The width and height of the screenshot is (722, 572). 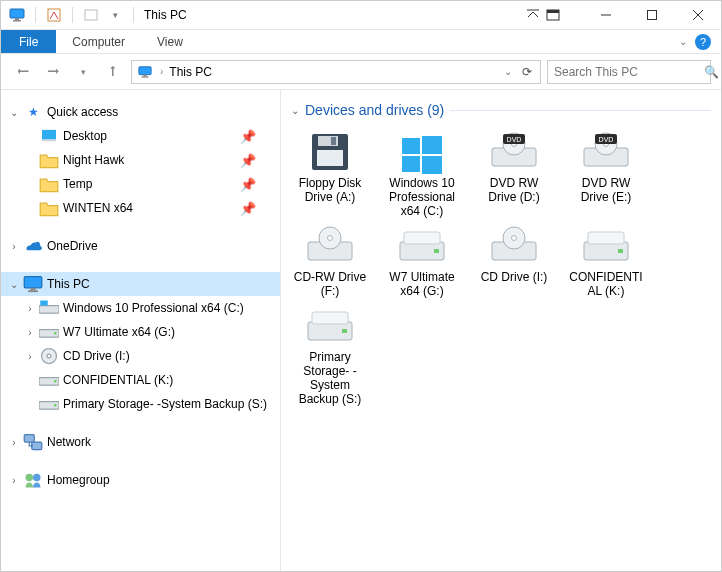 What do you see at coordinates (115, 15) in the screenshot?
I see `qat-dropdown-icon: ▾` at bounding box center [115, 15].